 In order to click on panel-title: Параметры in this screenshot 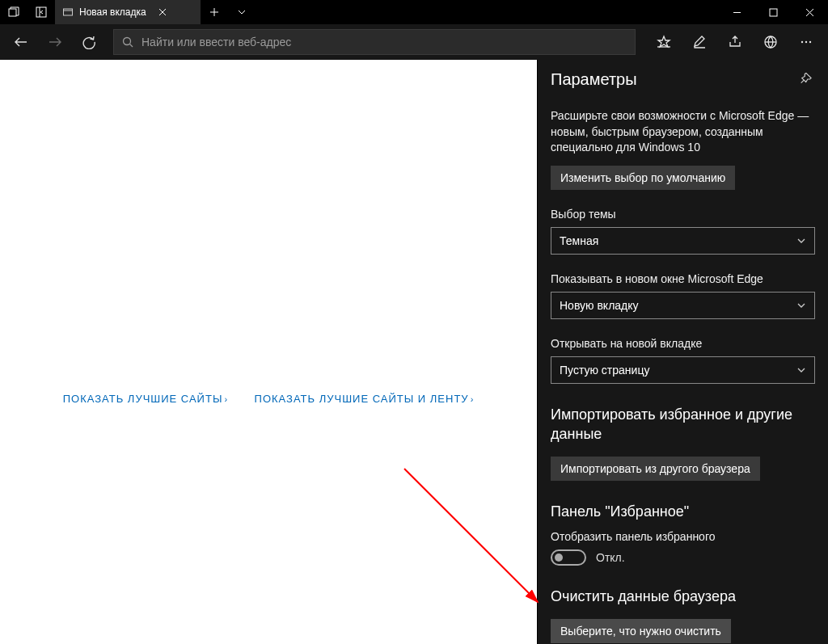, I will do `click(594, 79)`.